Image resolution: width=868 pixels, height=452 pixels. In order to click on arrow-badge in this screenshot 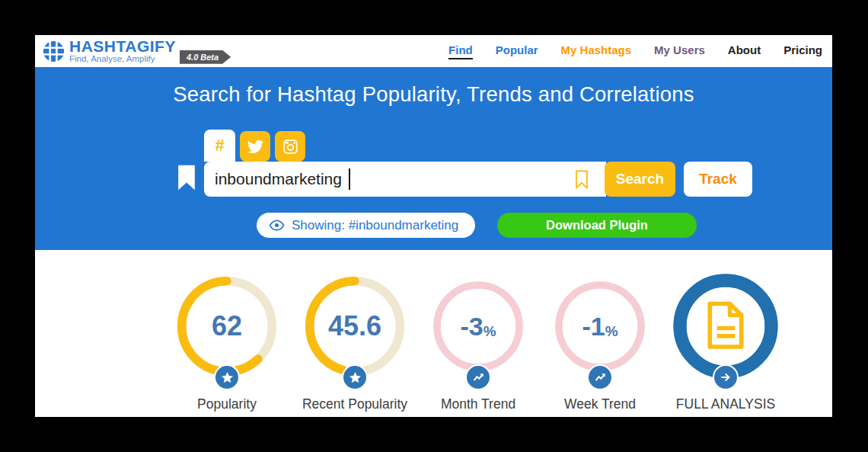, I will do `click(726, 377)`.